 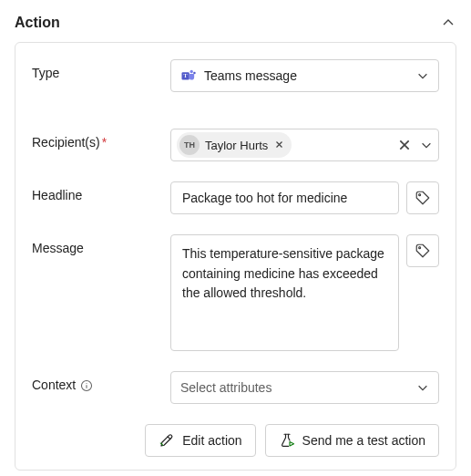 I want to click on clear-recipients-icon, so click(x=404, y=145).